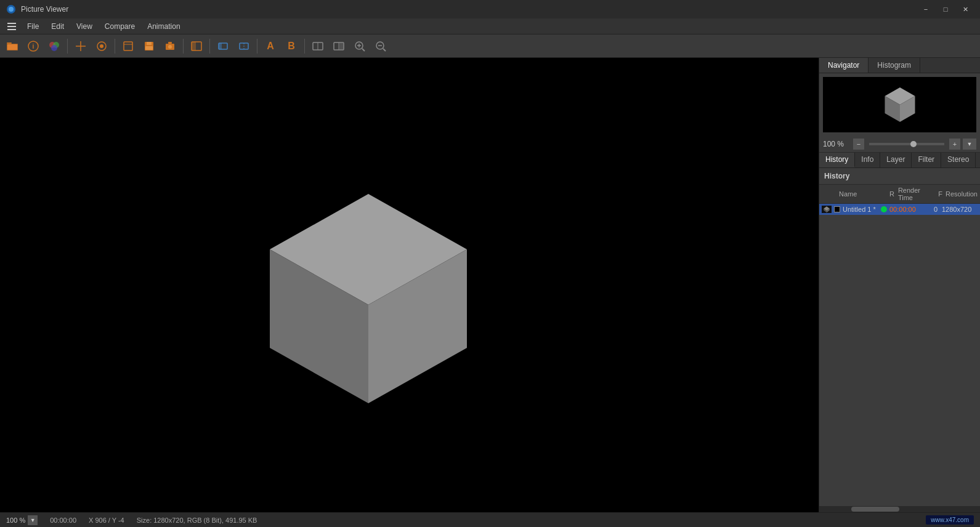  I want to click on status-zoom: 100 % ▼, so click(22, 520).